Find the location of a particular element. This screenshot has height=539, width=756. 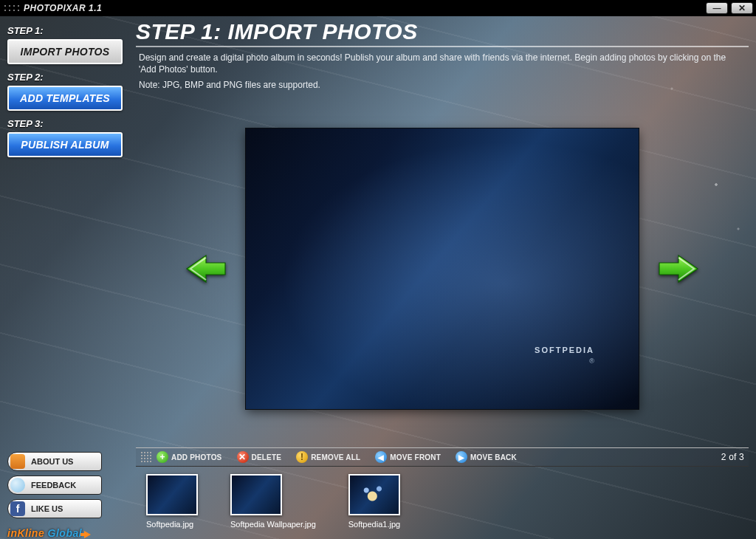

photo-counter: 2 of 3 is located at coordinates (732, 457).